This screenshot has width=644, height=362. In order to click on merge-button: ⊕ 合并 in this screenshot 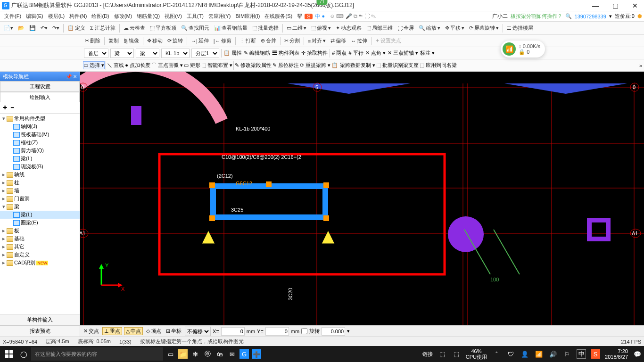, I will do `click(269, 41)`.